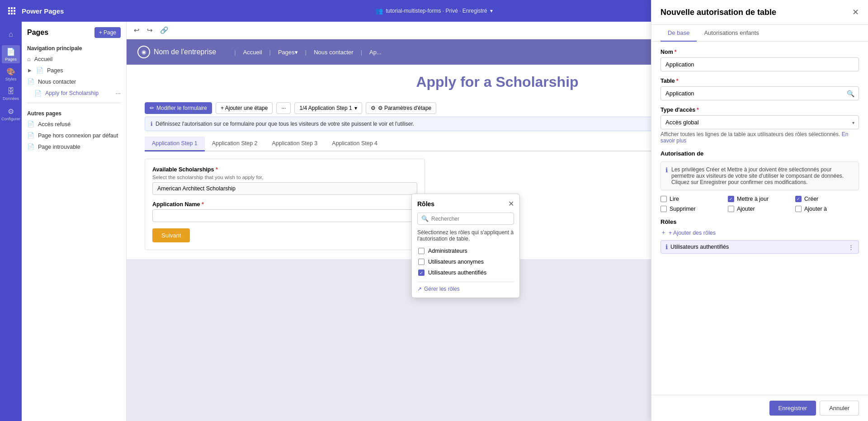 The height and width of the screenshot is (421, 868). What do you see at coordinates (152, 108) in the screenshot?
I see `edit-icon: ✏` at bounding box center [152, 108].